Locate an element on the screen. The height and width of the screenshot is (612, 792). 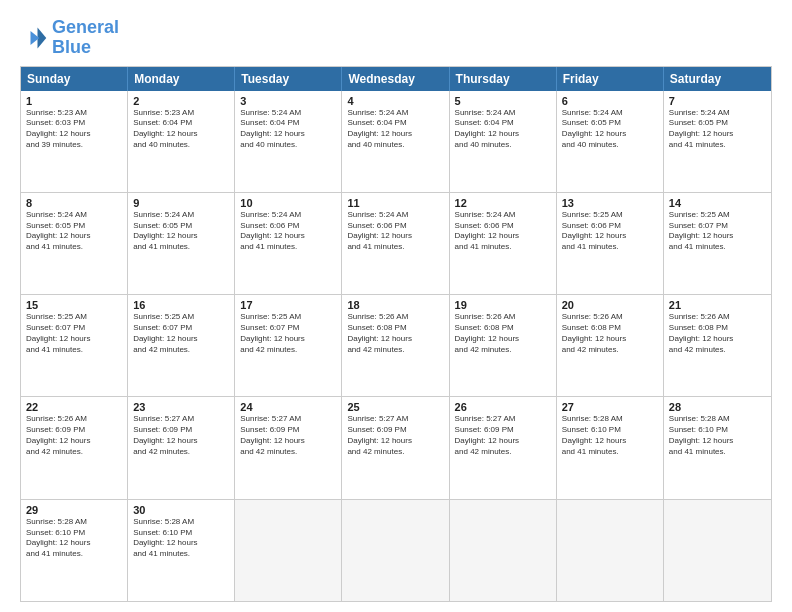
day-number: 22 is located at coordinates (74, 407).